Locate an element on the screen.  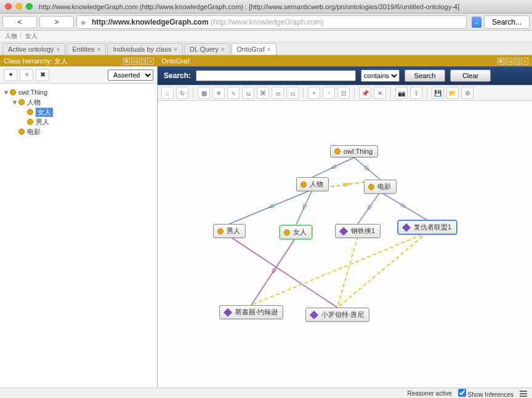
forward-button: > is located at coordinates (57, 22).